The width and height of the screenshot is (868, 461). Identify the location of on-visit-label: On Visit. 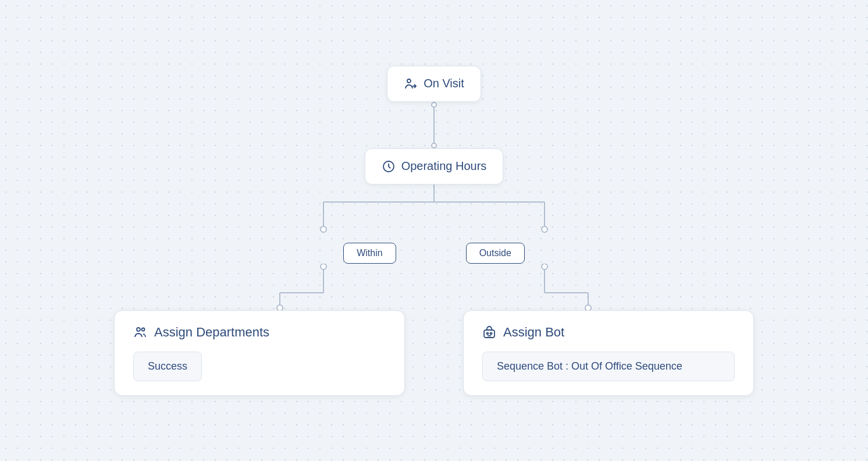
(444, 84).